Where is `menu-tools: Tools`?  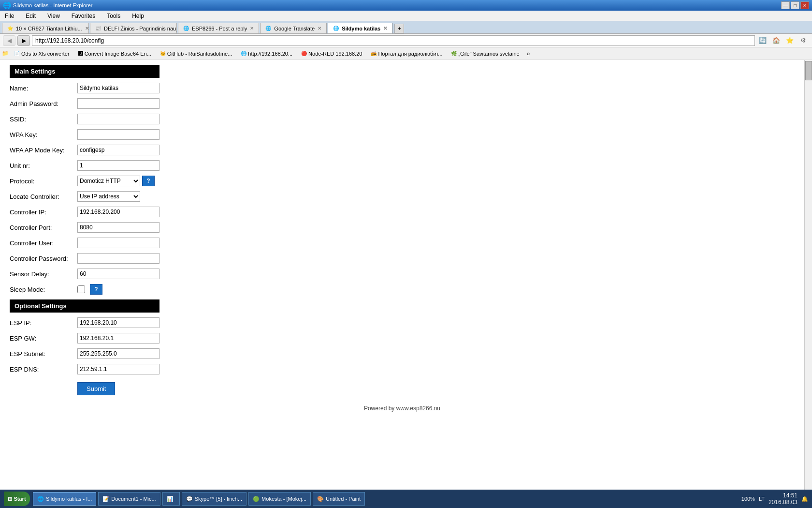 menu-tools: Tools is located at coordinates (114, 16).